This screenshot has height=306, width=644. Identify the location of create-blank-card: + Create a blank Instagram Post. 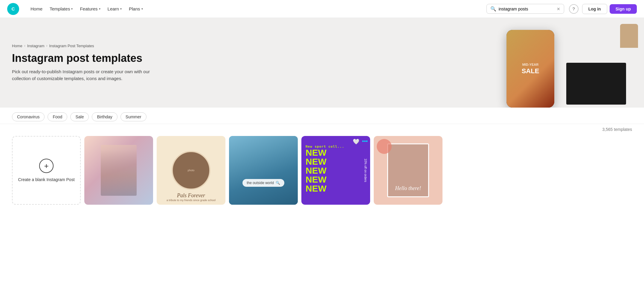
(46, 170).